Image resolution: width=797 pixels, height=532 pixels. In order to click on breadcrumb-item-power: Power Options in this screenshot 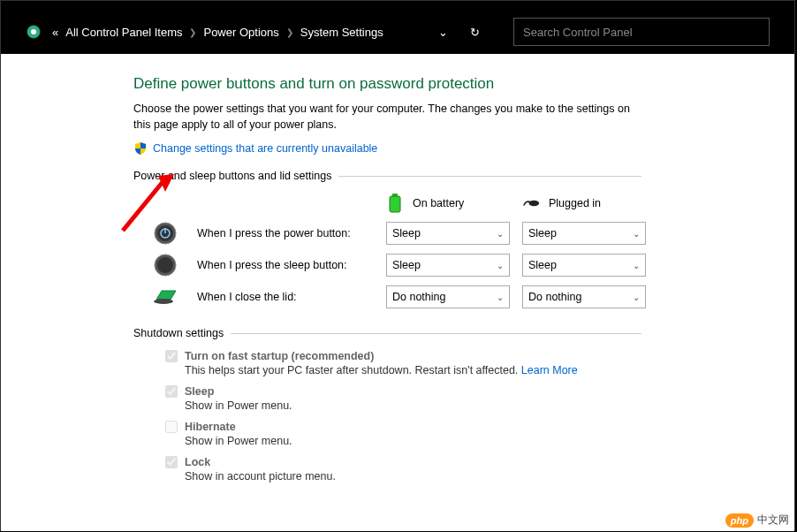, I will do `click(240, 32)`.